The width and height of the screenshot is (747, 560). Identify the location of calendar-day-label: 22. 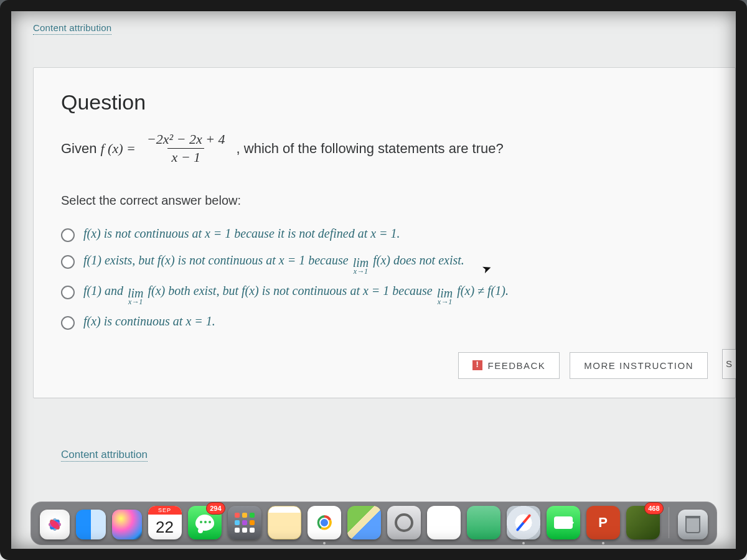
(164, 527).